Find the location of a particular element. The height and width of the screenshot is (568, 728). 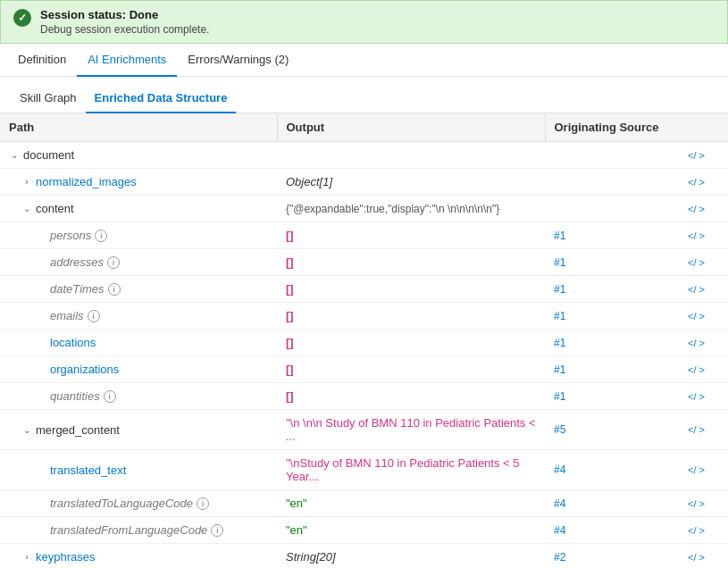

info-icon-dateTimes: i is located at coordinates (114, 289).